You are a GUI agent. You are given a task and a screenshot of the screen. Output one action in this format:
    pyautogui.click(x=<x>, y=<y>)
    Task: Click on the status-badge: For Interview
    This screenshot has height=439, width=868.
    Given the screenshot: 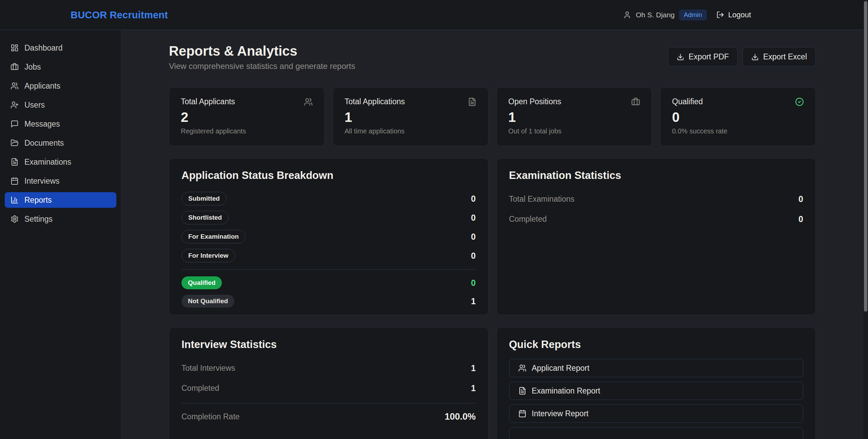 What is the action you would take?
    pyautogui.click(x=208, y=256)
    